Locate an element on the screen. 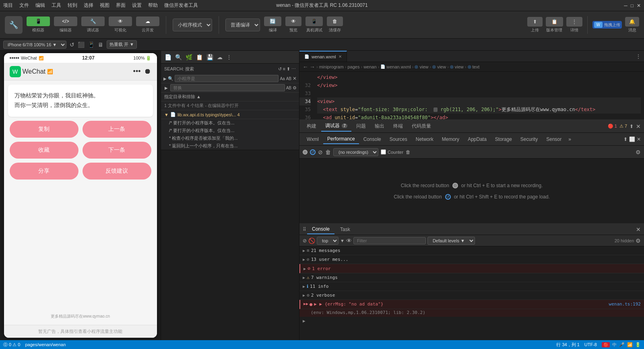 The width and height of the screenshot is (644, 349). console-row-messages: ▶ ≡ 21 messages is located at coordinates (472, 251).